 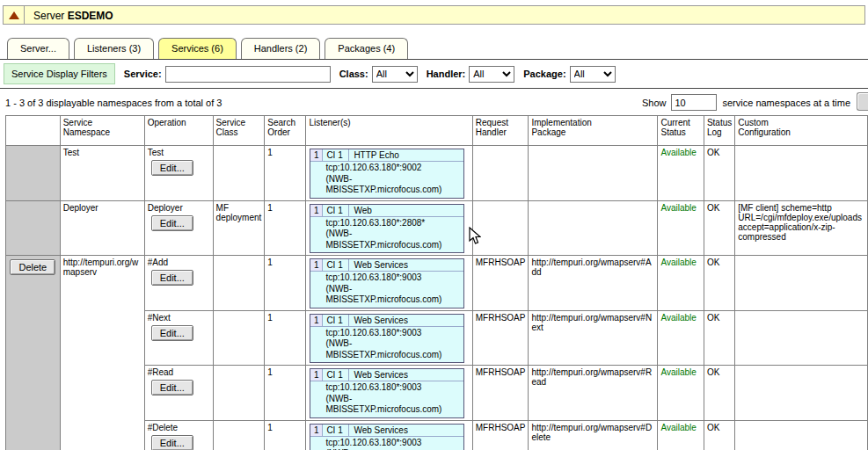 I want to click on header-listeners: Listener(s), so click(x=389, y=131).